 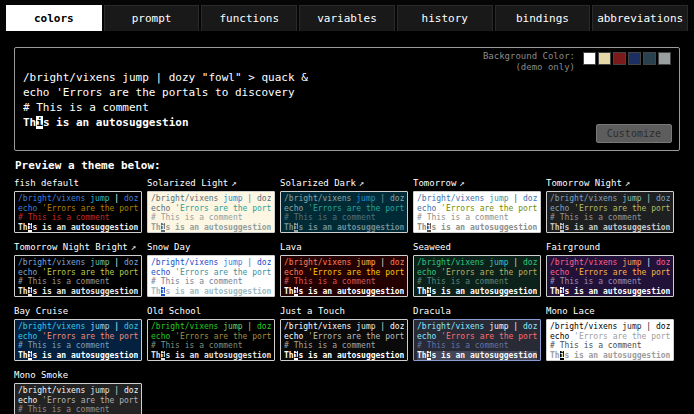 I want to click on theme-name: Seaweed, so click(x=432, y=247).